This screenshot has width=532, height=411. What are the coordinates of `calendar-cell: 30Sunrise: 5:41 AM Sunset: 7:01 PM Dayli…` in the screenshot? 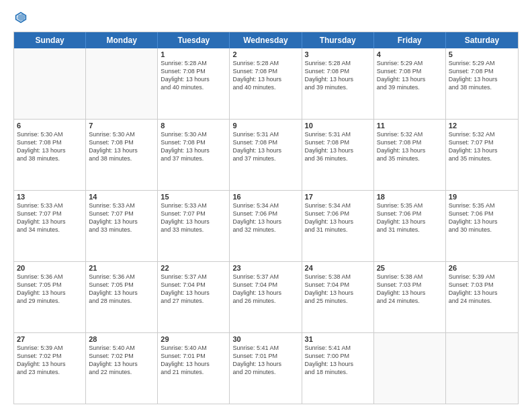 It's located at (266, 368).